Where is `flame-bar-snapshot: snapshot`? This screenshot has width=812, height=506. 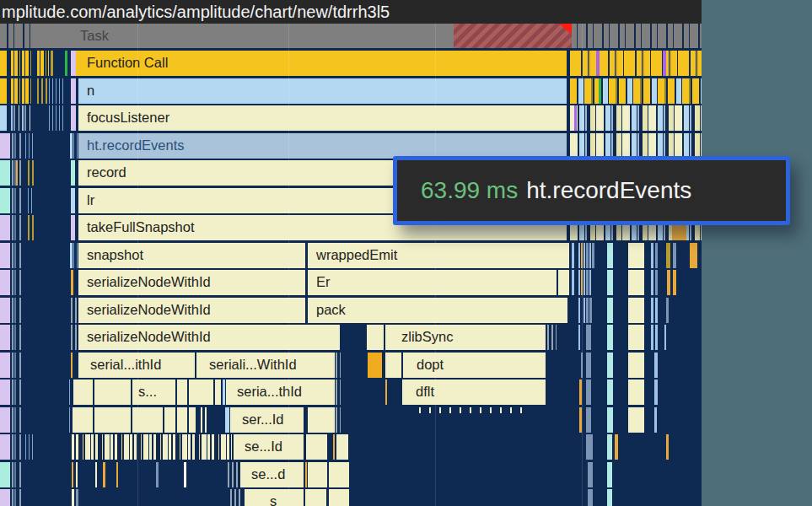
flame-bar-snapshot: snapshot is located at coordinates (192, 256).